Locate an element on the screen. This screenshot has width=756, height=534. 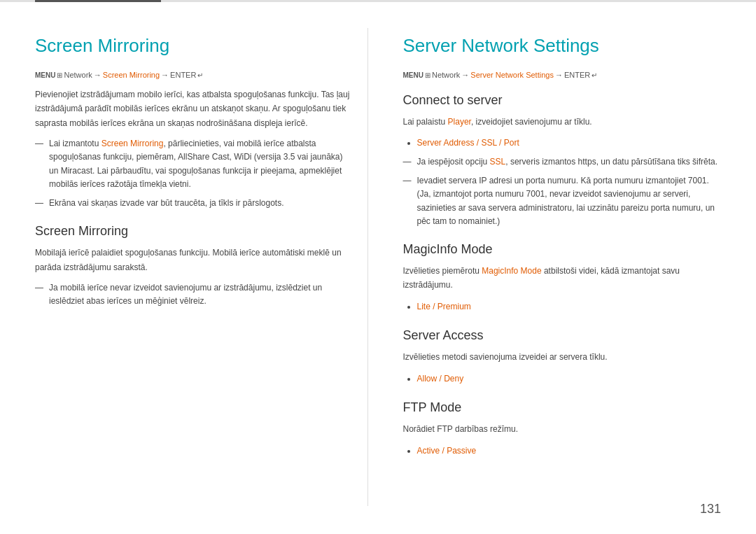
connect-to-server-title: Connect to server is located at coordinates (563, 101).